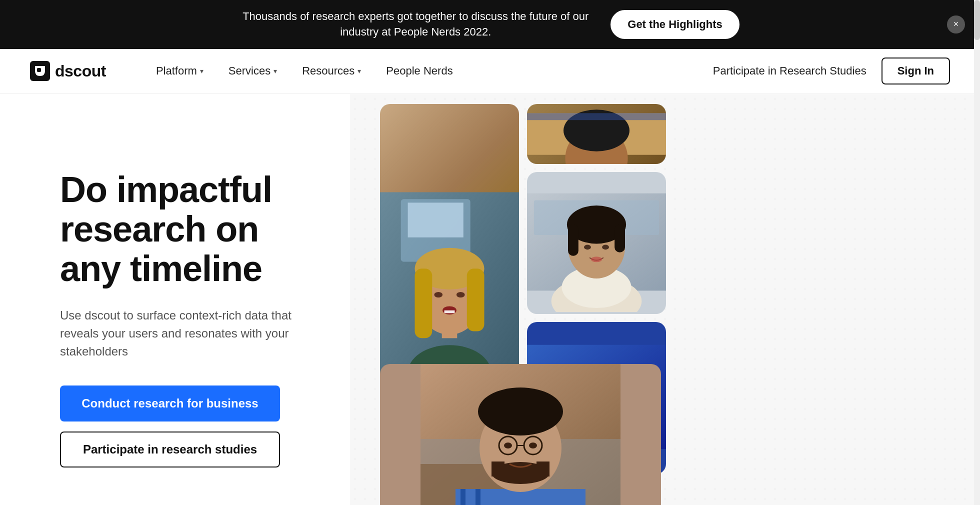 The image size is (980, 505). I want to click on nav-right: Participate in Research Studies Sign In, so click(832, 71).